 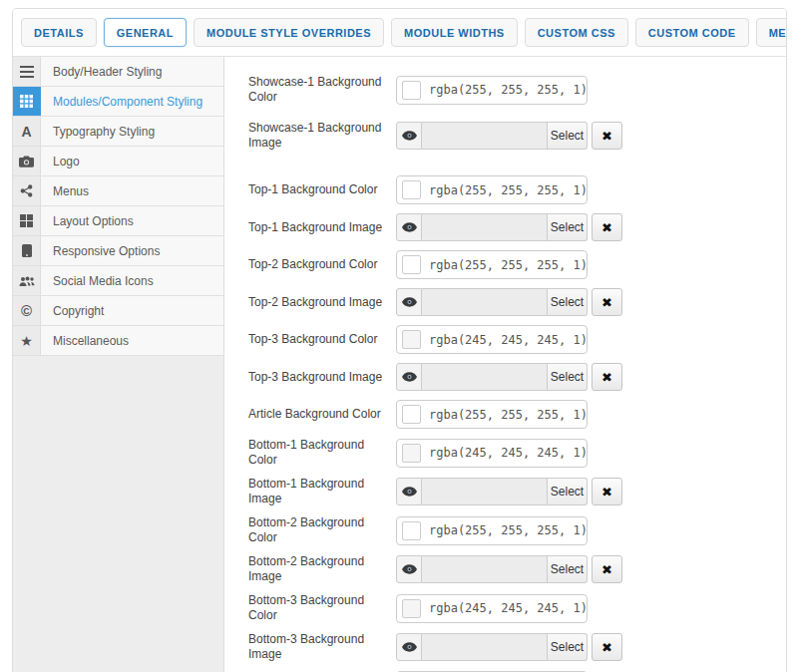 What do you see at coordinates (509, 608) in the screenshot?
I see `setting-row-bottom-3-background-color: Bottom-3 Background Colorrgba(245, 245, …` at bounding box center [509, 608].